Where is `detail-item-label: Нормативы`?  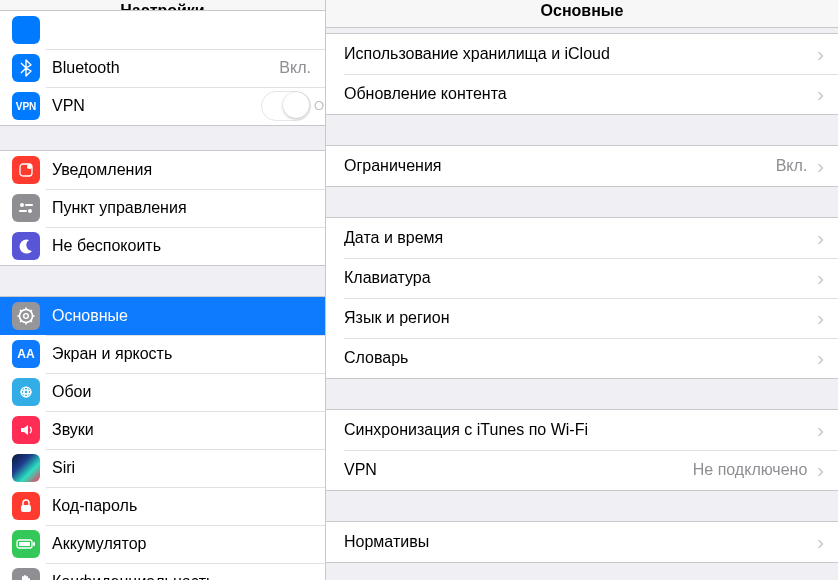
detail-item-label: Нормативы is located at coordinates (576, 542).